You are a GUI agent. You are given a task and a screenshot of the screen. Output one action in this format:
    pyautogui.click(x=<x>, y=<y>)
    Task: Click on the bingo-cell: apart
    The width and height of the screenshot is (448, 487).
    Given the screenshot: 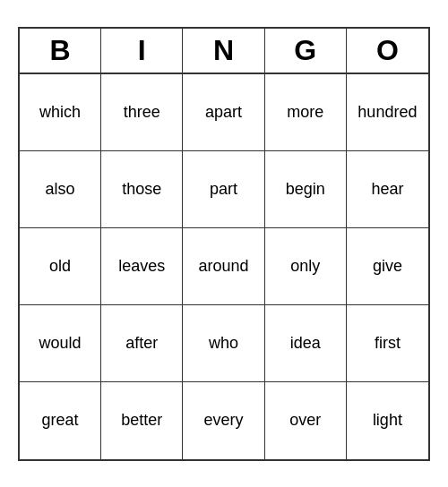 What is the action you would take?
    pyautogui.click(x=224, y=113)
    